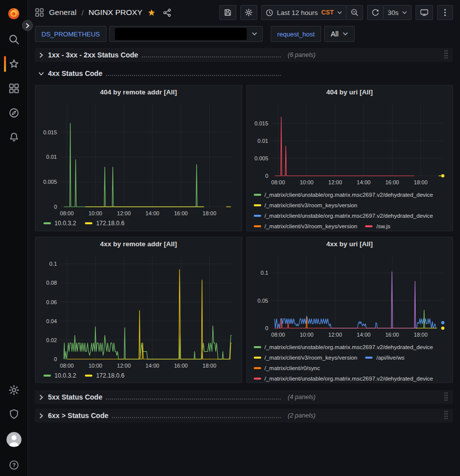  What do you see at coordinates (27, 25) in the screenshot?
I see `sidebar-expand-button` at bounding box center [27, 25].